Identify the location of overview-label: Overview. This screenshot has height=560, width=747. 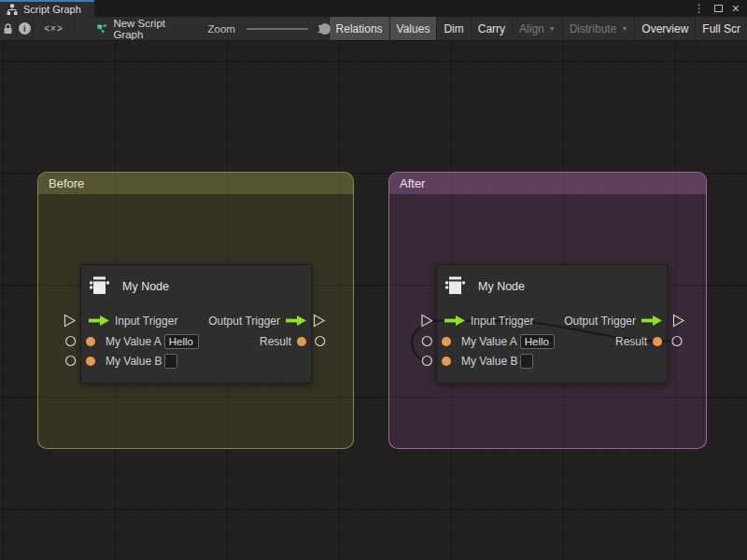
(665, 29).